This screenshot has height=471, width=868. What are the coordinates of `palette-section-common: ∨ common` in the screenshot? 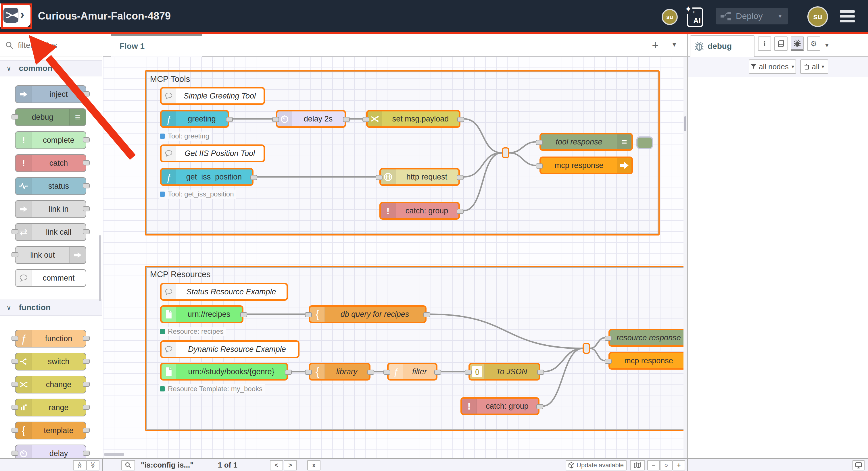 It's located at (51, 68).